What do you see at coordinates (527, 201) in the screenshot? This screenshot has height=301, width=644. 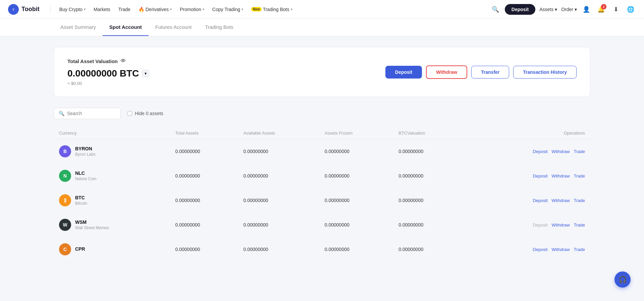 I see `operations-BTC: Deposit Withdraw Trade` at bounding box center [527, 201].